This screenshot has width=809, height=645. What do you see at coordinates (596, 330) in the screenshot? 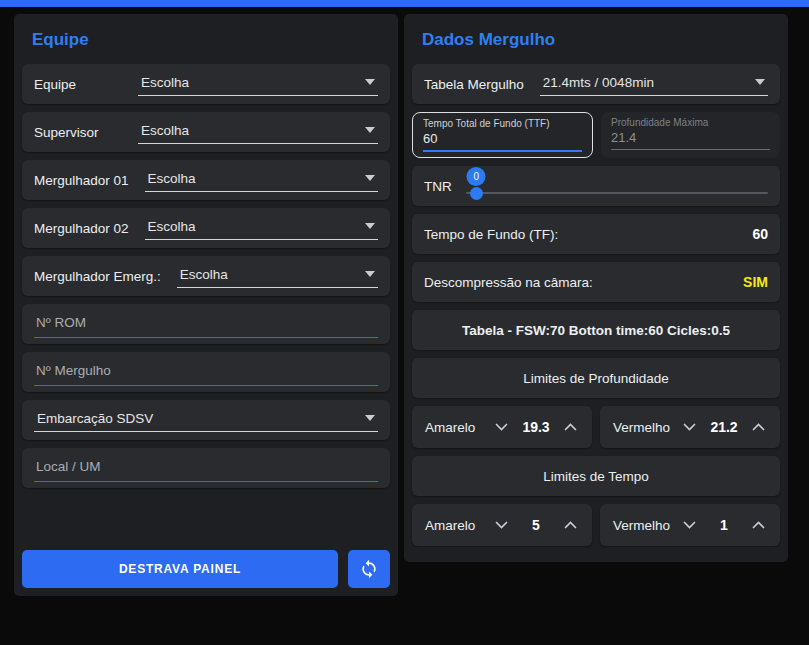
I see `tabela-info-text: Tabela - FSW:70 Botton time:60 Cicles:0.…` at bounding box center [596, 330].